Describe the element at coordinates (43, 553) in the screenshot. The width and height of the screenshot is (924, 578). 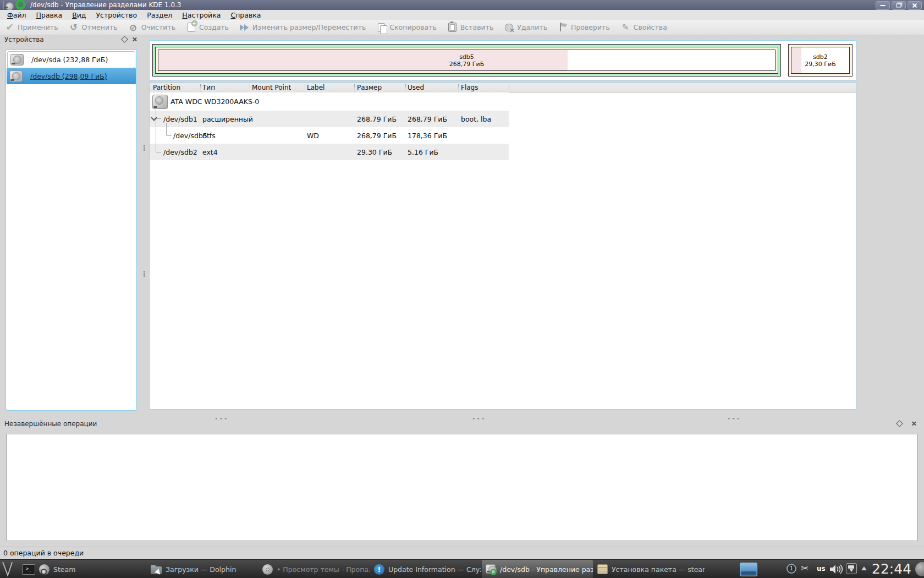
I see `statusbar-text: 0 операций в очереди` at that location.